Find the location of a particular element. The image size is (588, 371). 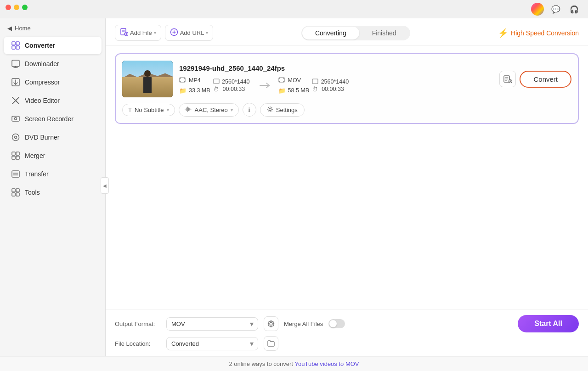

sidebar-item-label-video-editor: Video Editor is located at coordinates (42, 101).